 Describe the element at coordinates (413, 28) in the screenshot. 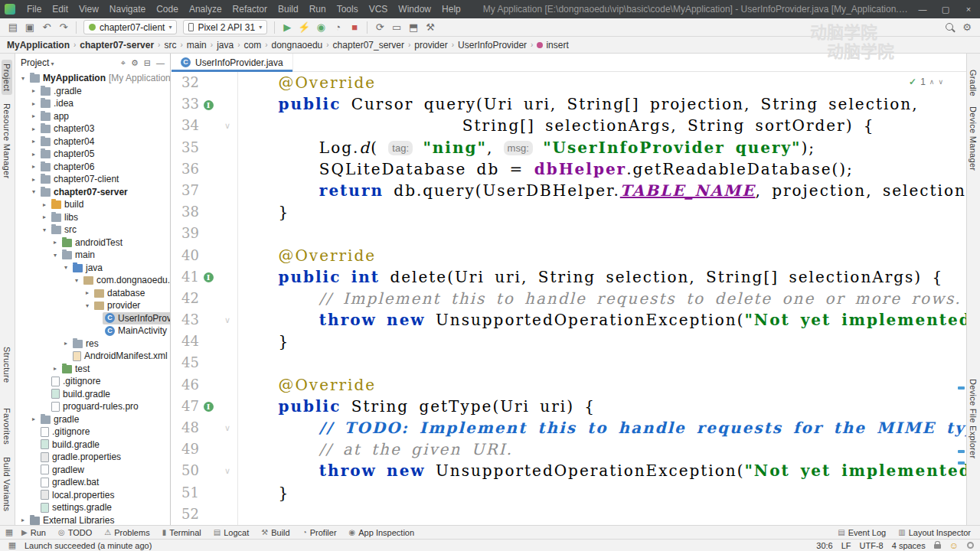

I see `sdk-manager-icon: ⬒` at that location.